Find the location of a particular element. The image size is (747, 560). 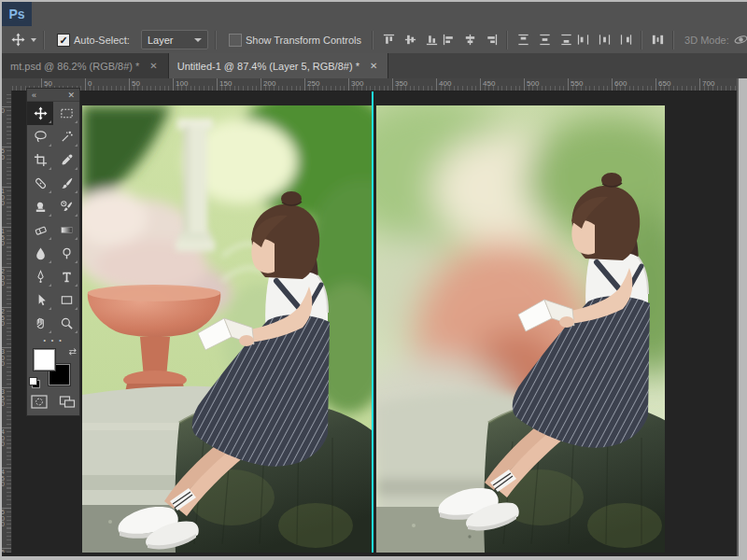

auto-select-label: Auto-Select: is located at coordinates (102, 40).